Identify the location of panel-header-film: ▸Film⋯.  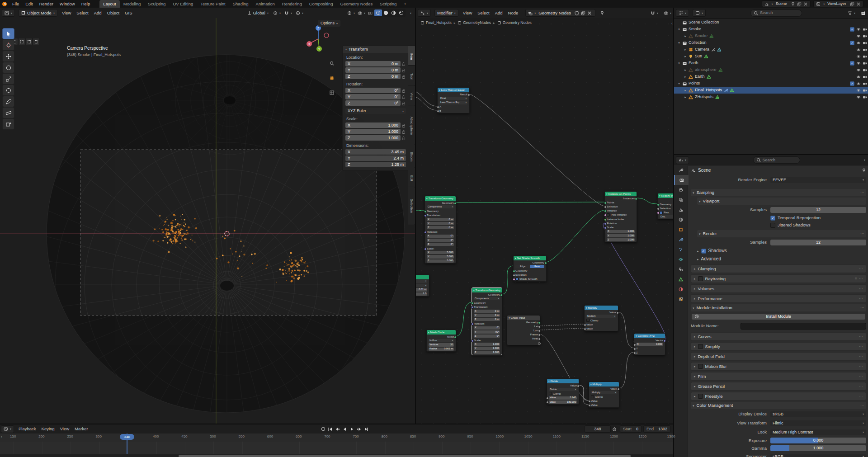
(778, 376).